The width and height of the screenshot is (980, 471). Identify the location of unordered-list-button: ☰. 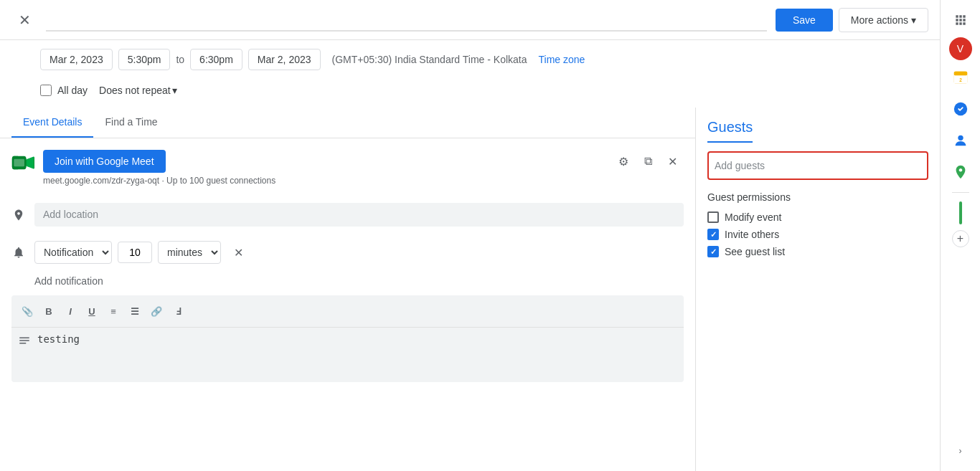
(135, 311).